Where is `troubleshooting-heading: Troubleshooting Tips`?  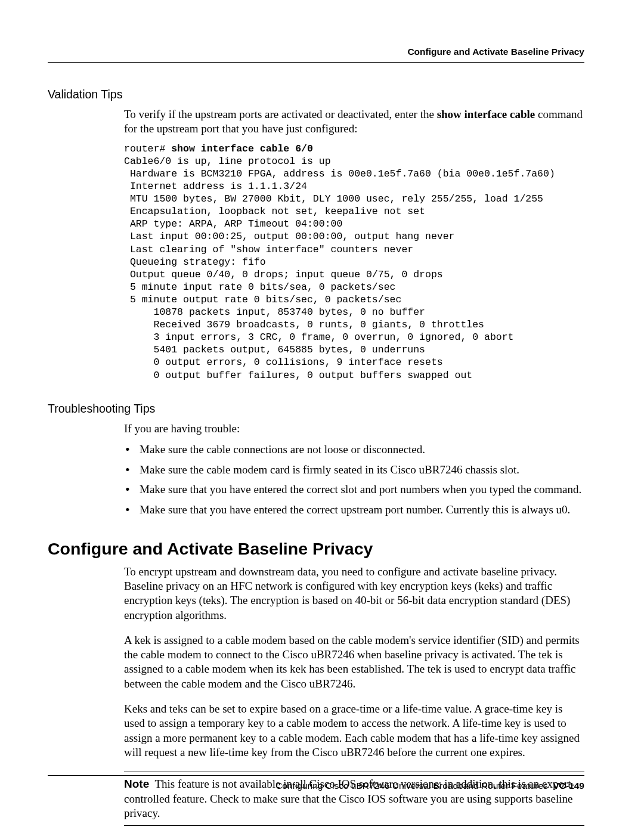 troubleshooting-heading: Troubleshooting Tips is located at coordinates (316, 409).